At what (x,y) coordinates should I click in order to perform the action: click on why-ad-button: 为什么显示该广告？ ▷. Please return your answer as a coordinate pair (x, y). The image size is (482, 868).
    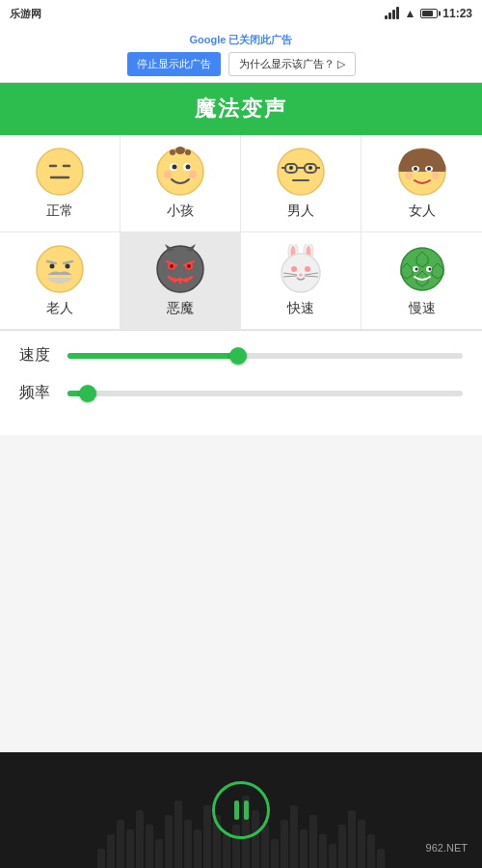
    Looking at the image, I should click on (292, 64).